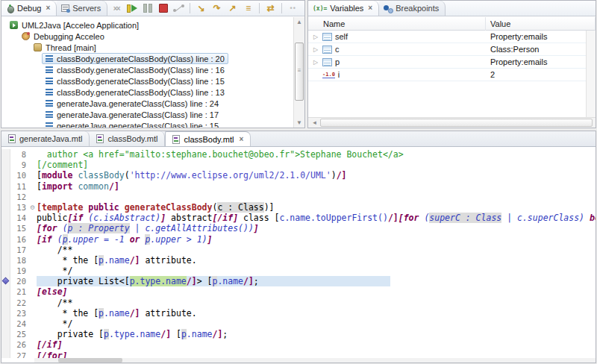  What do you see at coordinates (148, 25) in the screenshot?
I see `debug-launch-node: UML2Java [Acceleo Application]` at bounding box center [148, 25].